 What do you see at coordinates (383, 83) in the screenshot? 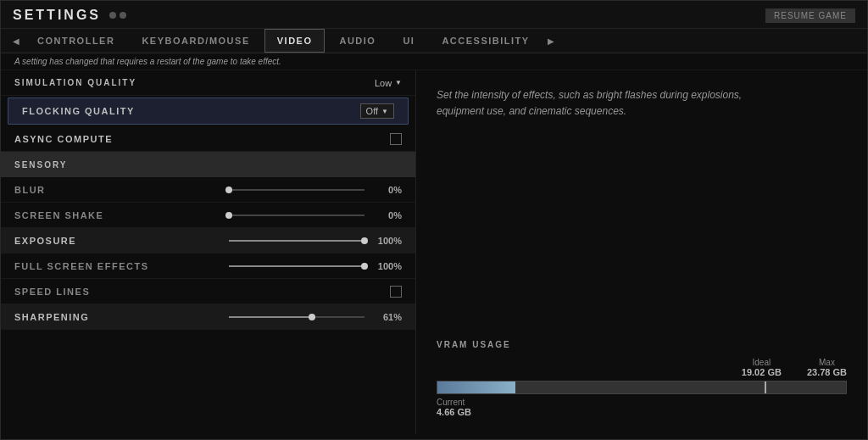
I see `simulation-quality-text: Low` at bounding box center [383, 83].